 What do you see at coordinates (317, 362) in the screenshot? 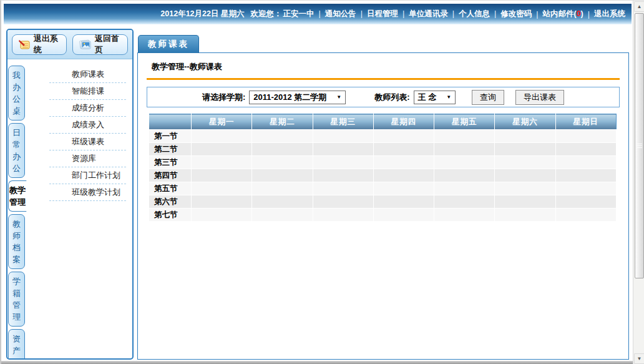
I see `horizontal-scrollbar` at bounding box center [317, 362].